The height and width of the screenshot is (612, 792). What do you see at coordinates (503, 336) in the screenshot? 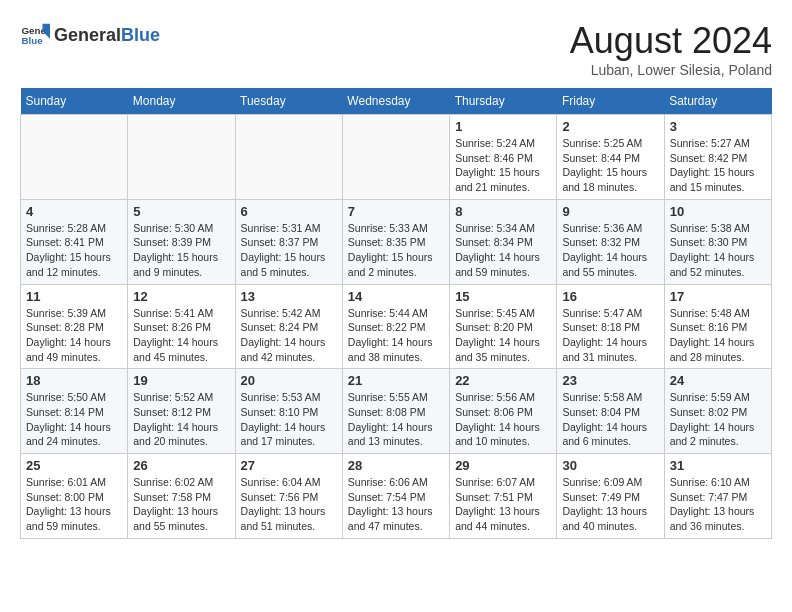
I see `day-info: Sunrise: 5:45 AMSunset: 8:20 PMDaylight:…` at bounding box center [503, 336].